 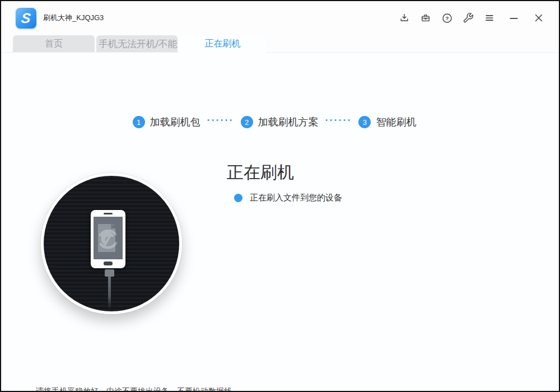 What do you see at coordinates (223, 44) in the screenshot?
I see `tab-flashing-active: 正在刷机` at bounding box center [223, 44].